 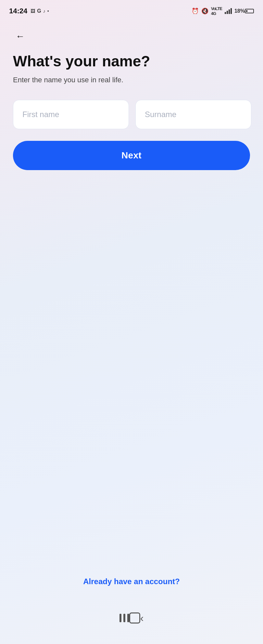 What do you see at coordinates (29, 11) in the screenshot?
I see `status-left: 14:24 🖼 G ♪ •` at bounding box center [29, 11].